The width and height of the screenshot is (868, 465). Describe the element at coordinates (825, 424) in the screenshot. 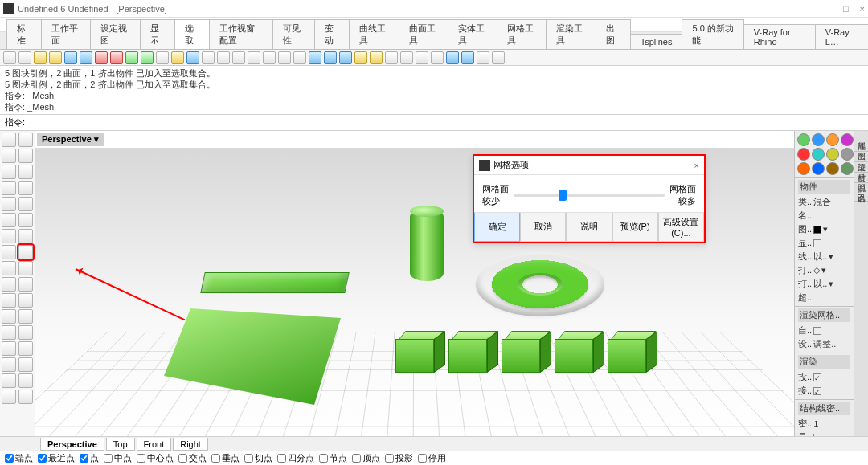

I see `property-row: 密..1` at that location.